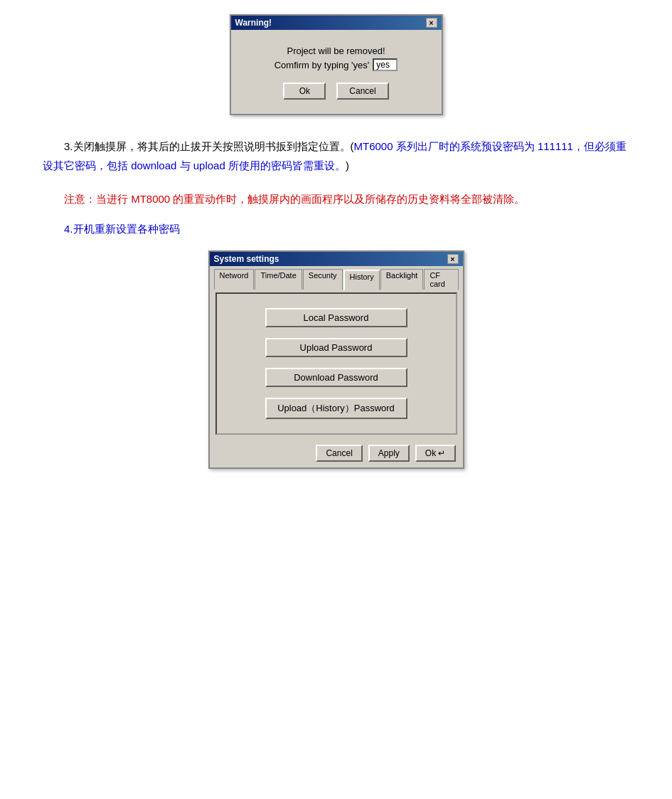  What do you see at coordinates (336, 408) in the screenshot?
I see `upload-history-password-button: Upload（History）Password` at bounding box center [336, 408].